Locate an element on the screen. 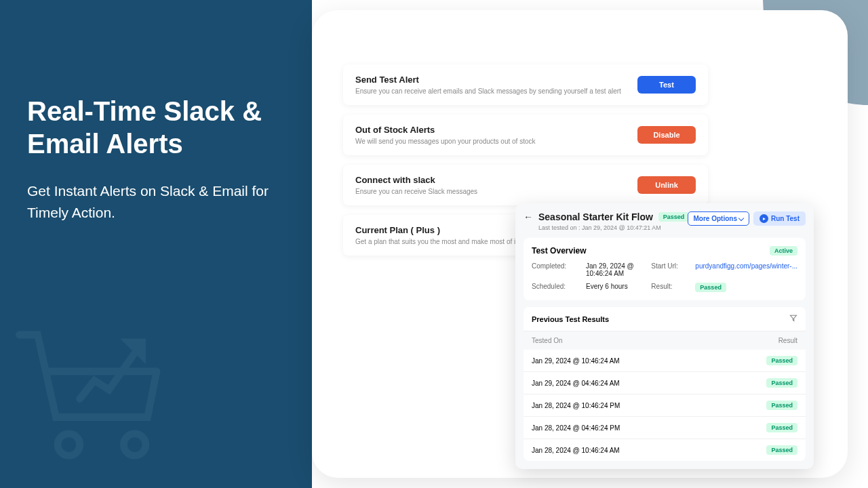 This screenshot has height=488, width=868. tested-on-value: Jan 29, 2024 @ 04:46:24 AM is located at coordinates (576, 384).